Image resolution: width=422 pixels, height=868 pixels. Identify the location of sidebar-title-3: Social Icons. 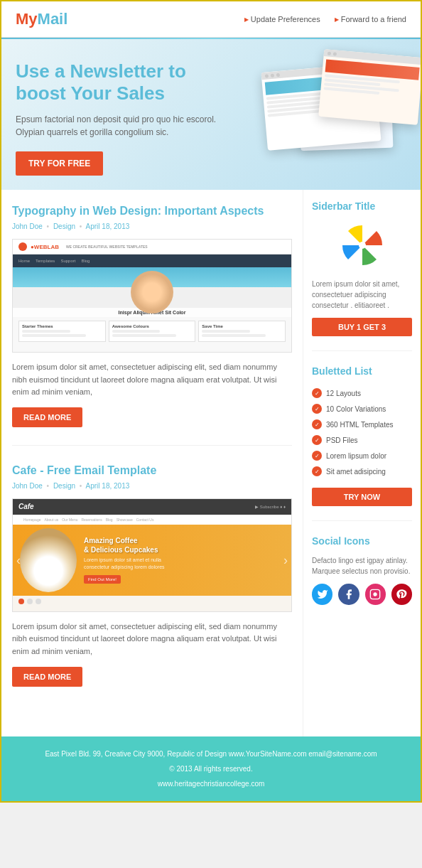
(362, 541).